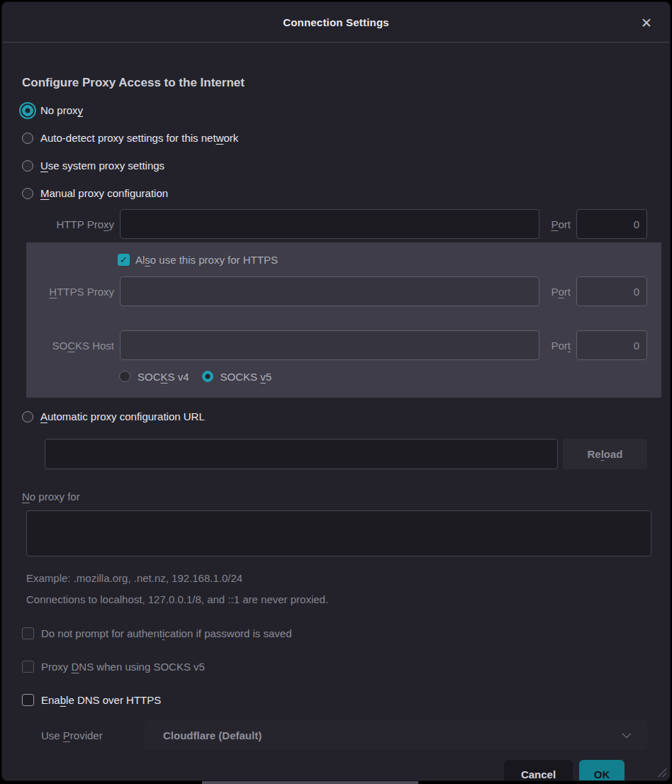  What do you see at coordinates (104, 193) in the screenshot?
I see `manual-proxy-label: Manual proxy configuration` at bounding box center [104, 193].